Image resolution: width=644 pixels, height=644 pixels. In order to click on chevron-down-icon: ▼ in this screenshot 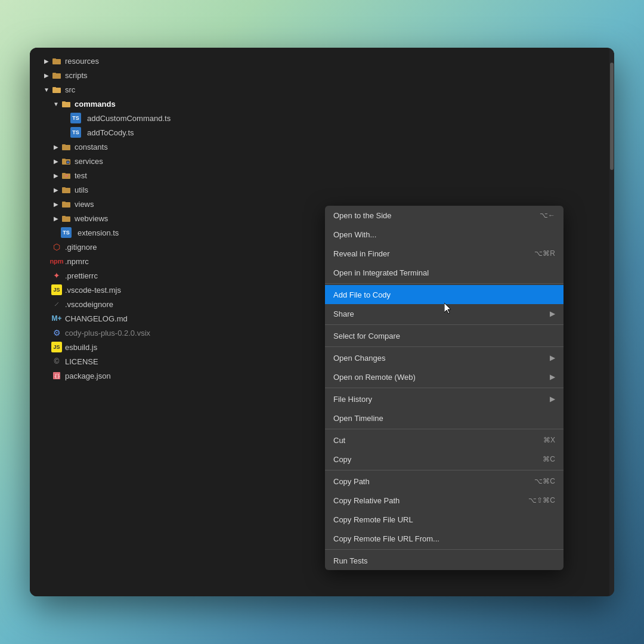, I will do `click(47, 89)`.